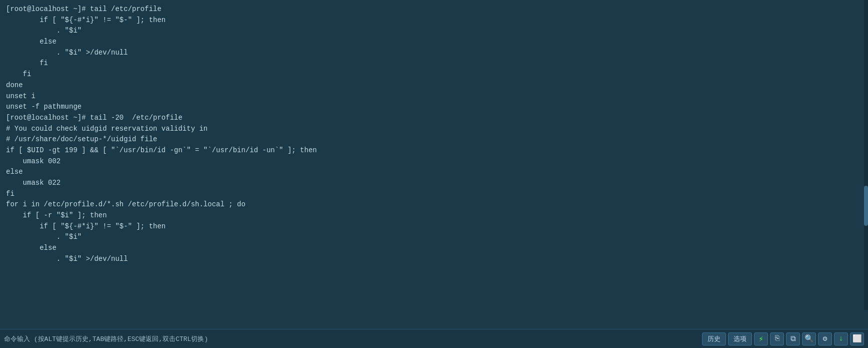 Image resolution: width=868 pixels, height=348 pixels. Describe the element at coordinates (353, 339) in the screenshot. I see `cmd-input-area: 命令输入 (按ALT键提示历史,TAB键路径,ESC键返回,双击CTRL切换)` at that location.